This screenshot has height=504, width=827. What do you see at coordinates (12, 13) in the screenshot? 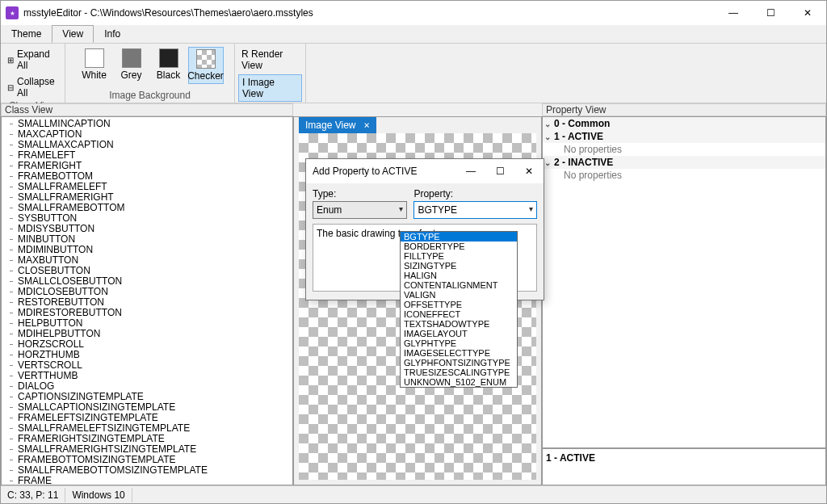
I see `app-icon: ⋆` at bounding box center [12, 13].